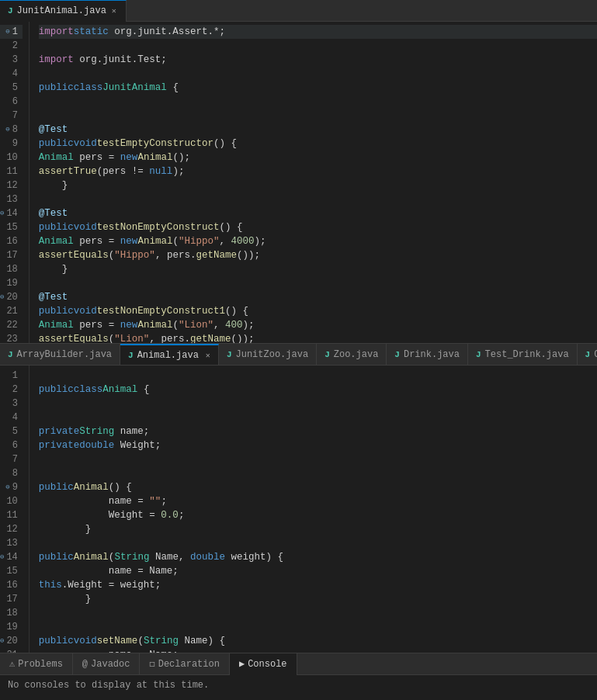 The image size is (597, 700). What do you see at coordinates (208, 355) in the screenshot?
I see `file-tab-close: ✕` at bounding box center [208, 355].